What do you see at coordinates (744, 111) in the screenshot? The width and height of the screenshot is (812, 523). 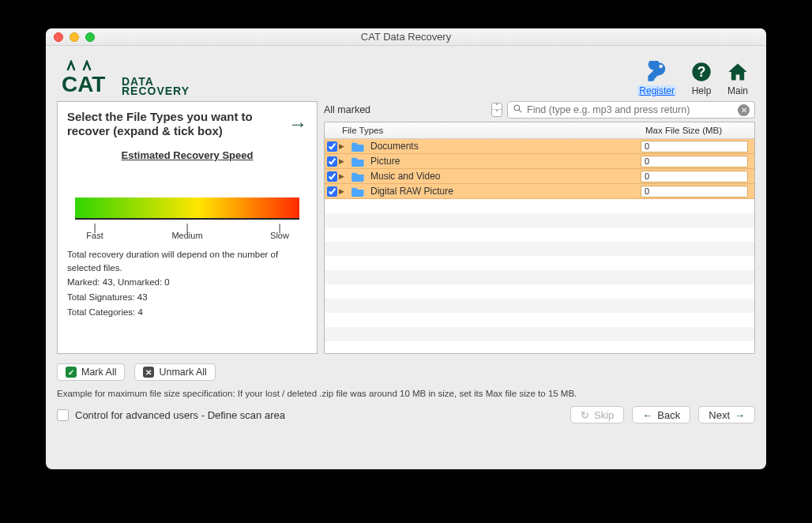 I see `clear-search-icon: ✕` at bounding box center [744, 111].